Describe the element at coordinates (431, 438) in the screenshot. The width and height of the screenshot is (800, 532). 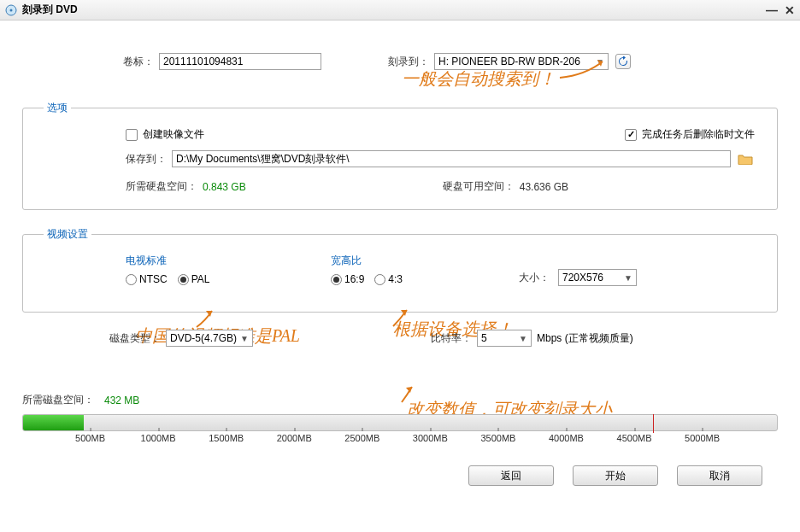
I see `tick: 3000MB` at that location.